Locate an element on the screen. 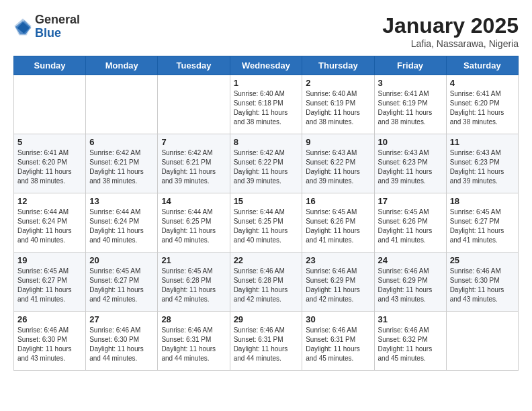  calendar-cell: 7Sunrise: 6:42 AMSunset: 6:21 PMDaylight… is located at coordinates (193, 164).